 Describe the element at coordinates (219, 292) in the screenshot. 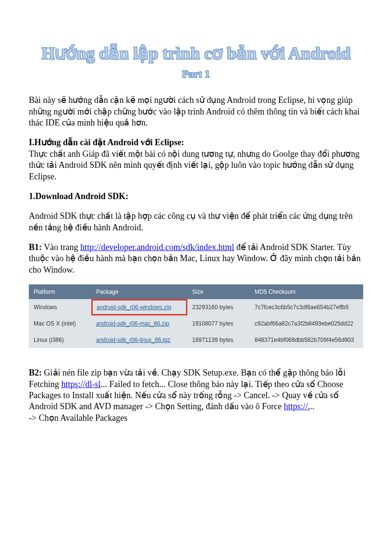

I see `th-size: Size` at that location.